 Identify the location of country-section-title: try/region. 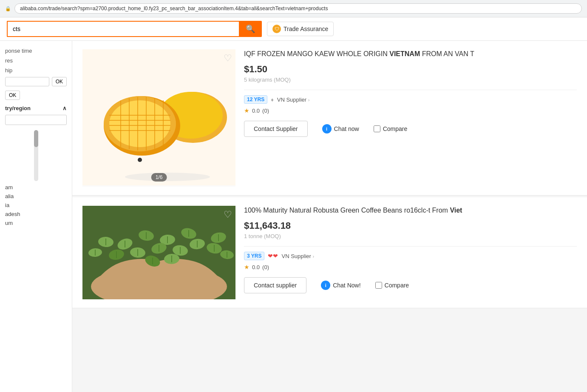
(18, 108).